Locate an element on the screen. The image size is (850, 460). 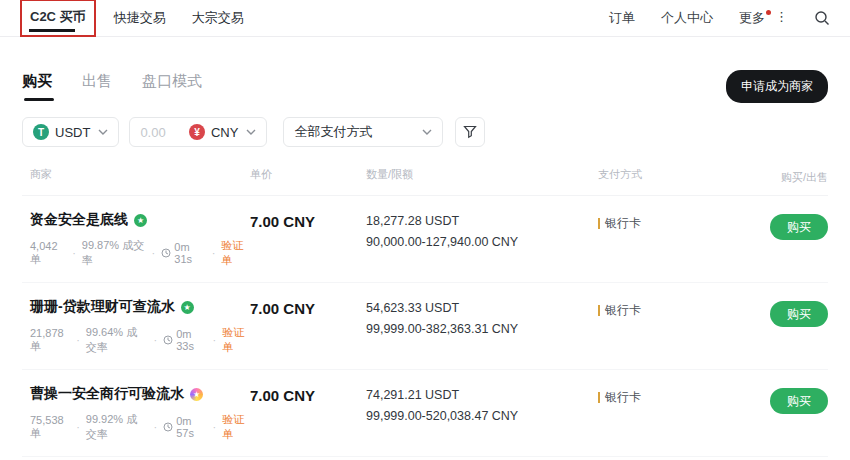
merchant-name: 珊珊-贷款理财可查流水 ★ is located at coordinates (140, 307).